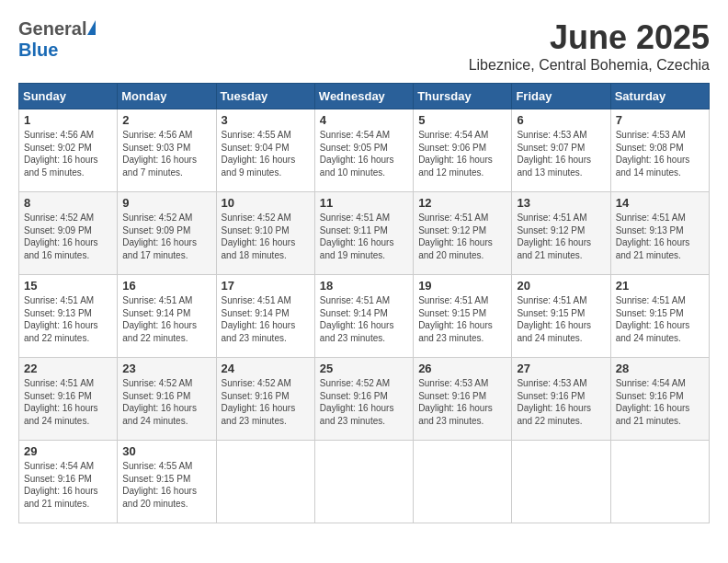 The image size is (728, 563). Describe the element at coordinates (561, 120) in the screenshot. I see `day-number: 6` at that location.